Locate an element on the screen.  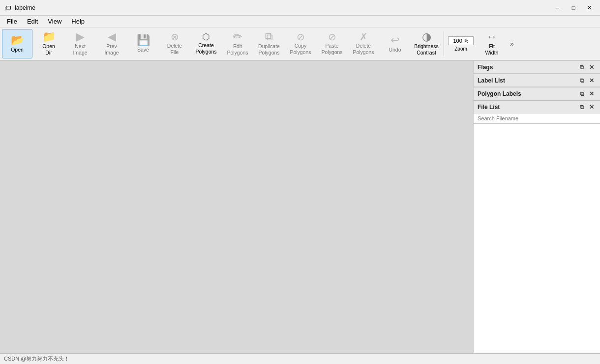
flags-title: Flags is located at coordinates (527, 67).